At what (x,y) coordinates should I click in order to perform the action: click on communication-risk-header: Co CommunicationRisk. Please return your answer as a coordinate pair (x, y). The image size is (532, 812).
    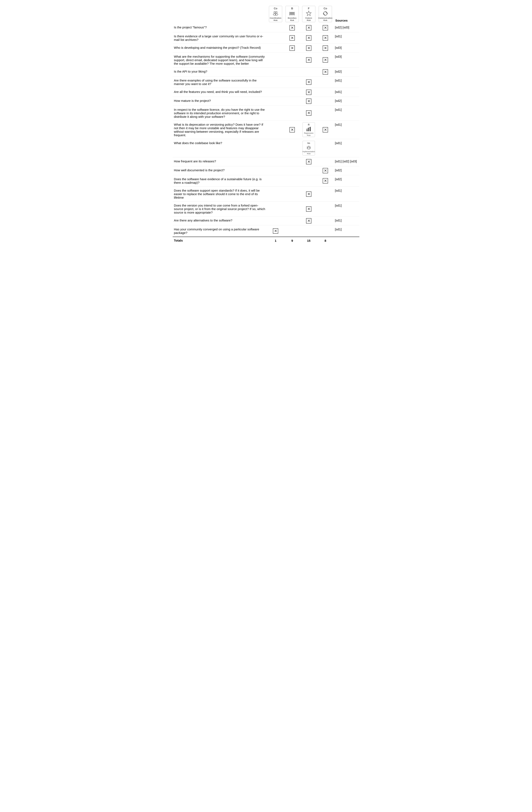
    Looking at the image, I should click on (325, 14).